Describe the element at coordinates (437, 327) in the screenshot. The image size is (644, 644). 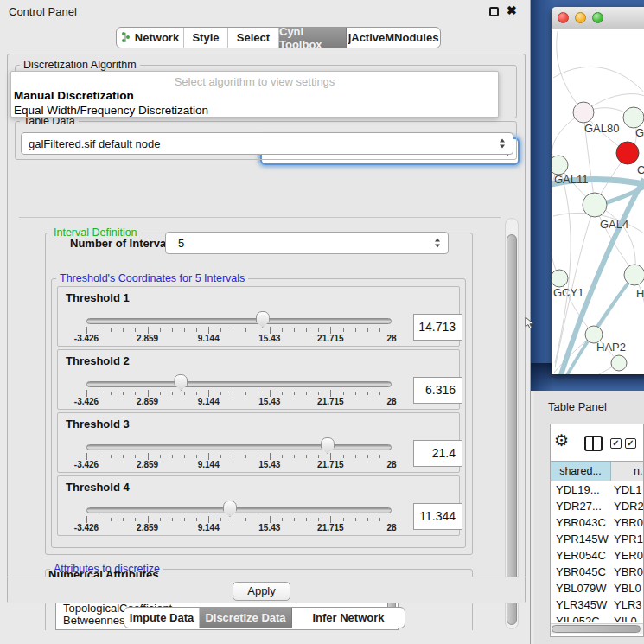
I see `threshold-value-field: 14.713` at that location.